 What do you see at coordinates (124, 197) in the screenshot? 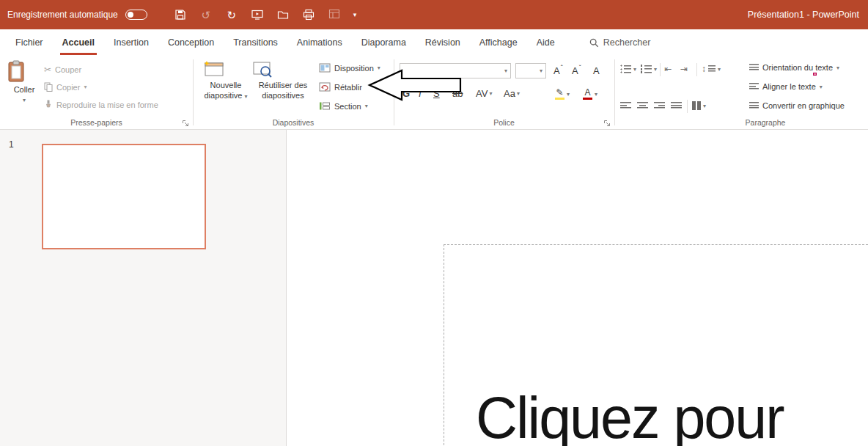
I see `slide-thumbnail` at bounding box center [124, 197].